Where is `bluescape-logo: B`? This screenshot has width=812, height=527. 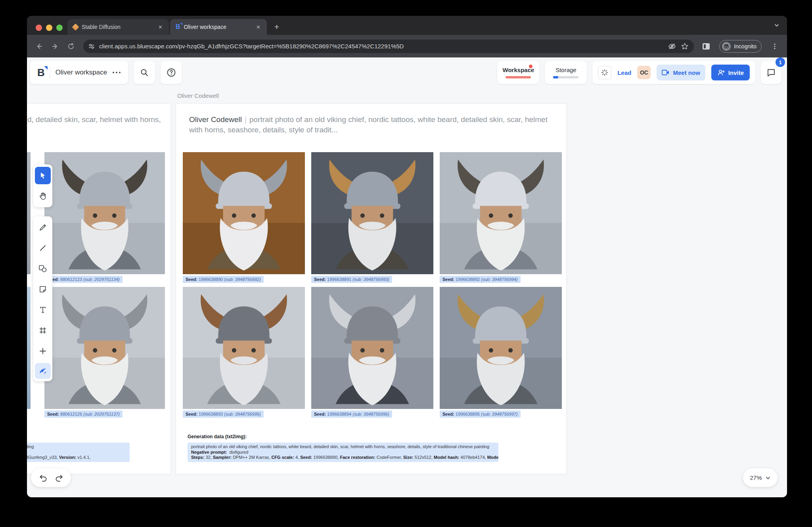 bluescape-logo: B is located at coordinates (41, 73).